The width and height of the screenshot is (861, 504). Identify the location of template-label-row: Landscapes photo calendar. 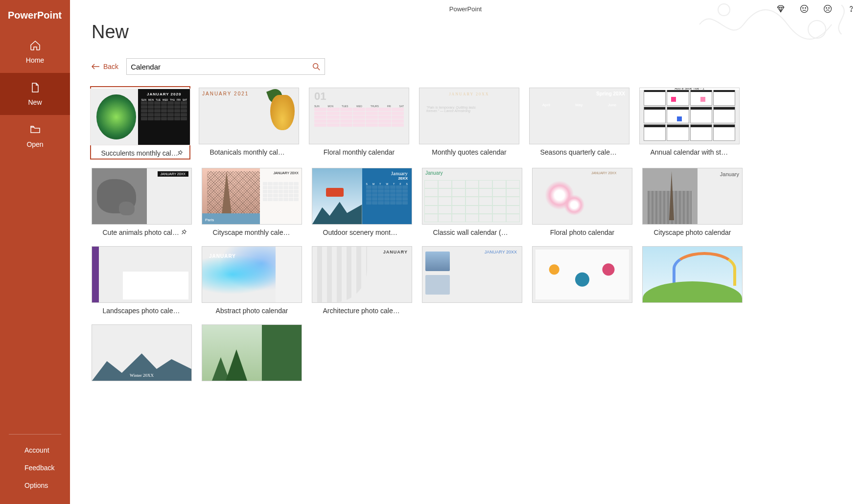
(142, 309).